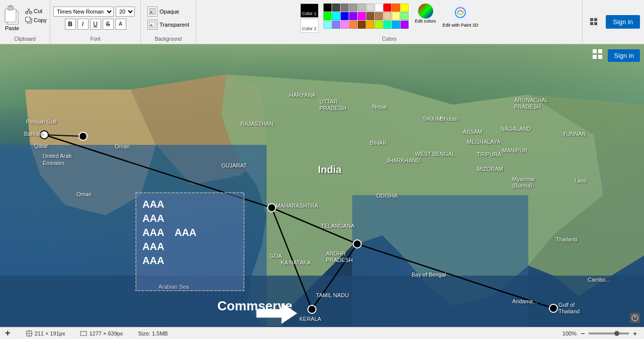  Describe the element at coordinates (83, 24) in the screenshot. I see `italic-button: I` at that location.